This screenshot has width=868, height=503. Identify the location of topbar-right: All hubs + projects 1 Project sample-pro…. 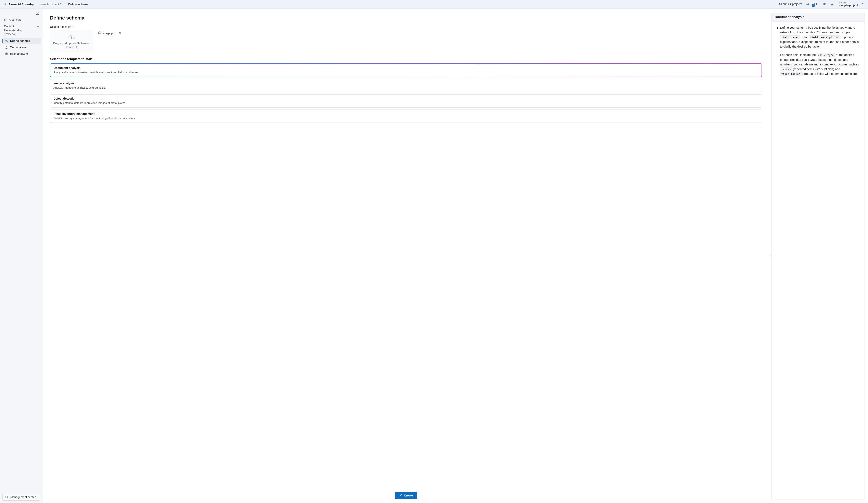
(822, 4).